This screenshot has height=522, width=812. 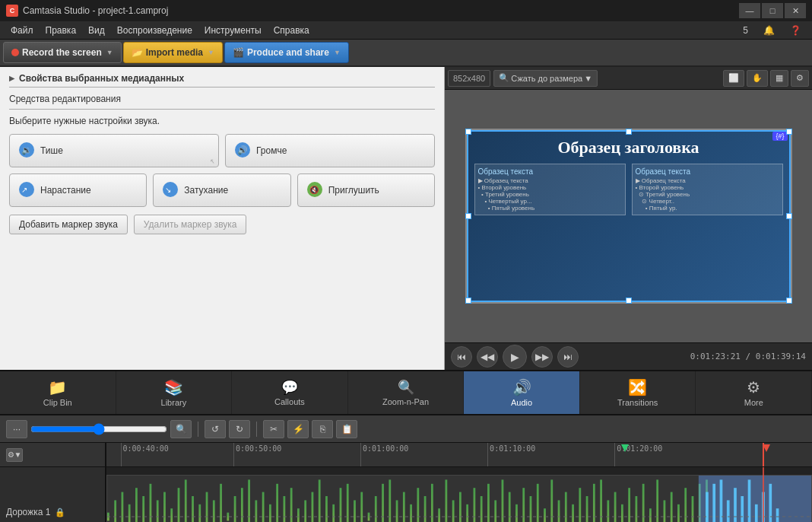 What do you see at coordinates (99, 429) in the screenshot?
I see `timeline-zoom-slider` at bounding box center [99, 429].